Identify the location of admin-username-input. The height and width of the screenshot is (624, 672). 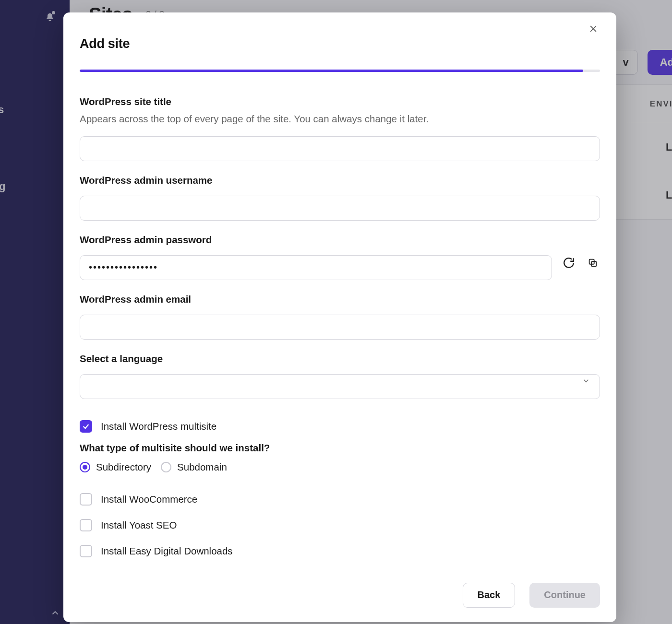
(340, 208).